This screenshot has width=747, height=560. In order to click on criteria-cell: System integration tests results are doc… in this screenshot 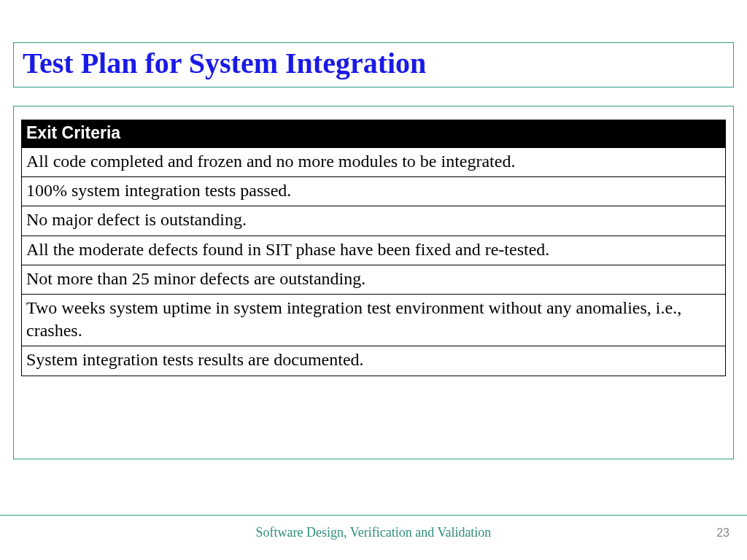, I will do `click(374, 361)`.